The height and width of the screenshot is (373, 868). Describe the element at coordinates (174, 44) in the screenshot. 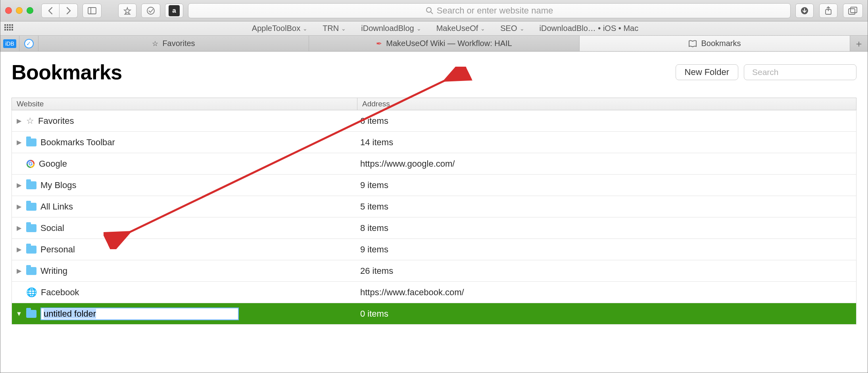

I see `tab-favorites: ☆ Favorites` at that location.